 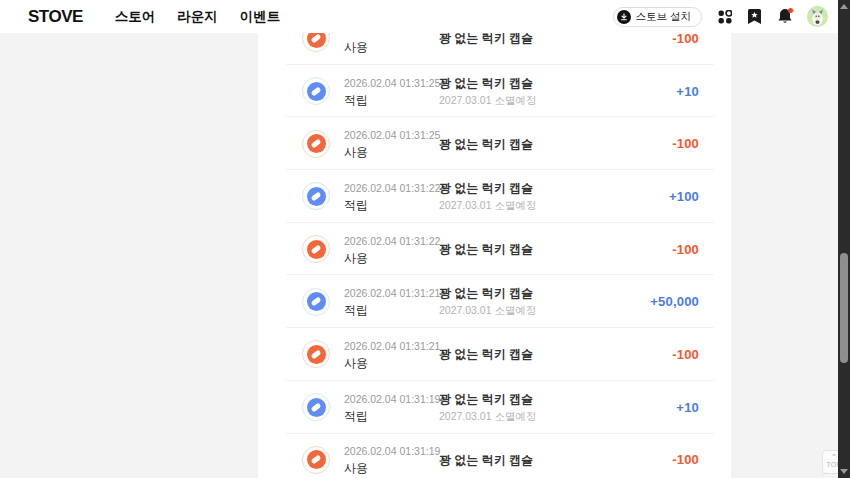 I want to click on install-button-label: 스토브 설치, so click(x=664, y=17).